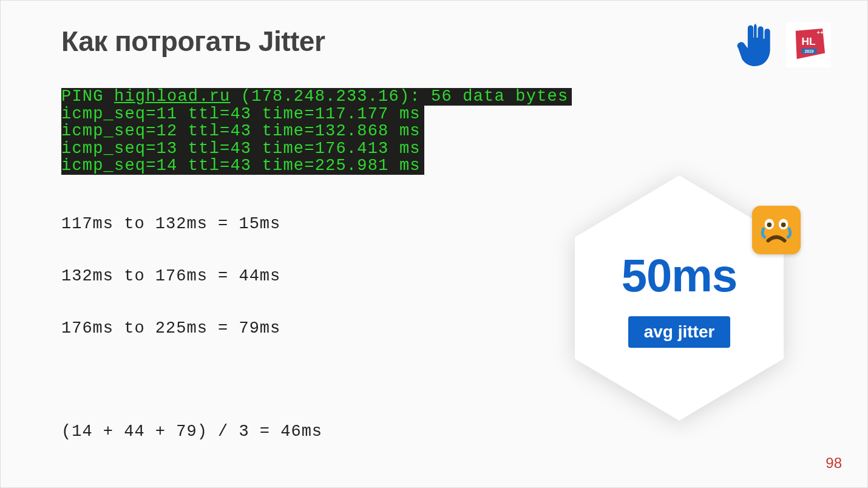  Describe the element at coordinates (809, 51) in the screenshot. I see `svg-text: 2019` at that location.